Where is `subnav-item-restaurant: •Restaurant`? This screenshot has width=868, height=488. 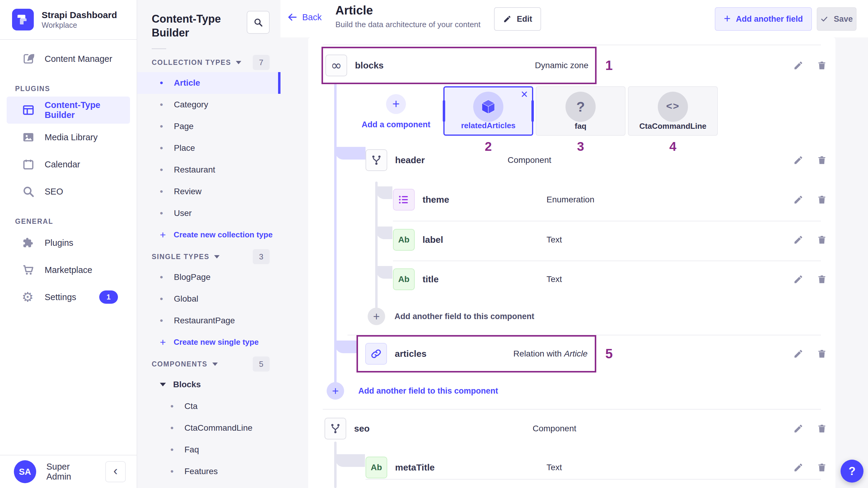
subnav-item-restaurant: •Restaurant is located at coordinates (209, 170).